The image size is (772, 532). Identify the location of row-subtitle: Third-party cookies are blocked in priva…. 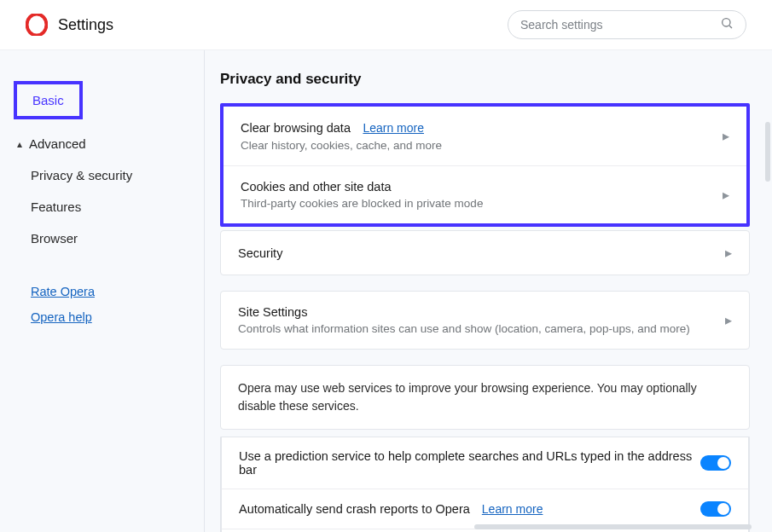
(476, 203).